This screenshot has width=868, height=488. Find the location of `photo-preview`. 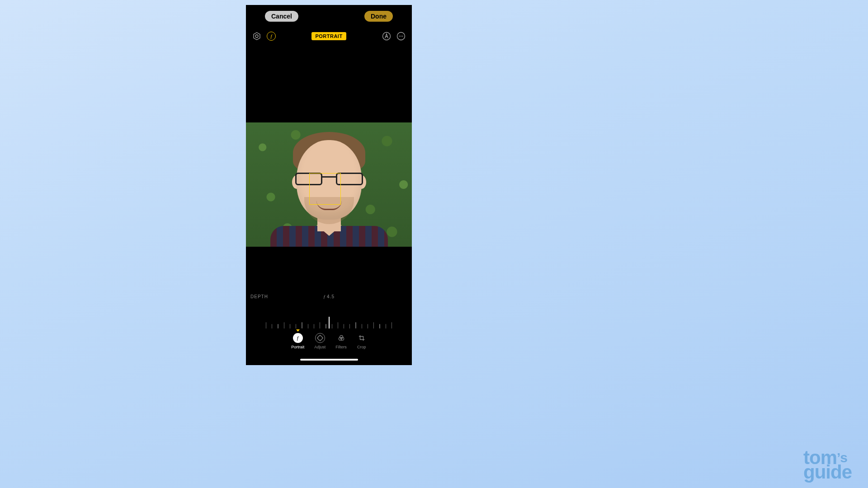

photo-preview is located at coordinates (329, 184).